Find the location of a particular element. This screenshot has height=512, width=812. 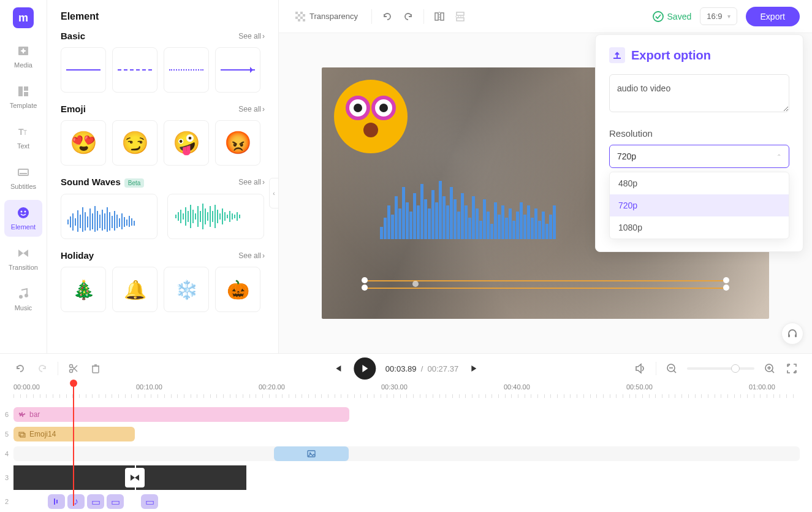

feedback-button is located at coordinates (792, 334).